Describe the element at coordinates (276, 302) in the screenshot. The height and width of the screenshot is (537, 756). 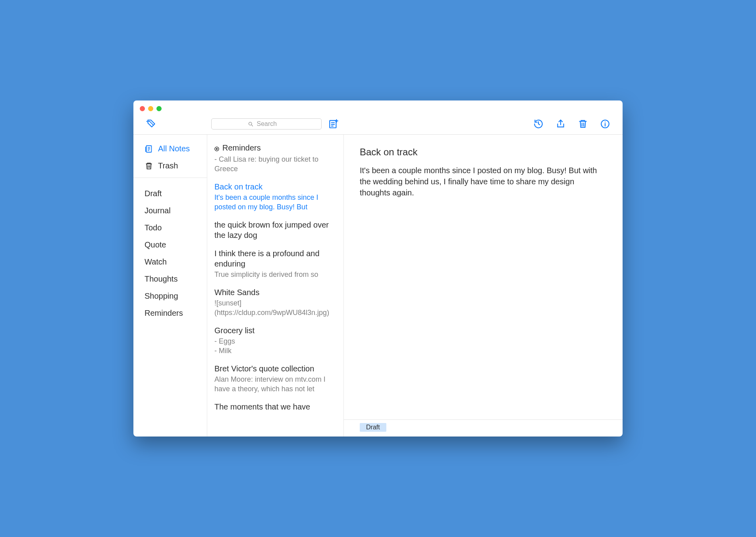
I see `note-list-item: White Sands![sunset](https://cldup.com/9…` at that location.